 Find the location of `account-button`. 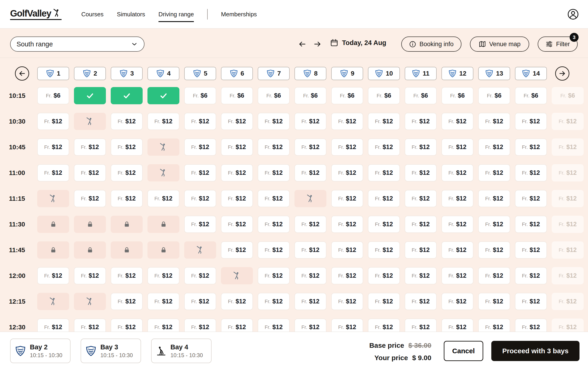

account-button is located at coordinates (573, 14).